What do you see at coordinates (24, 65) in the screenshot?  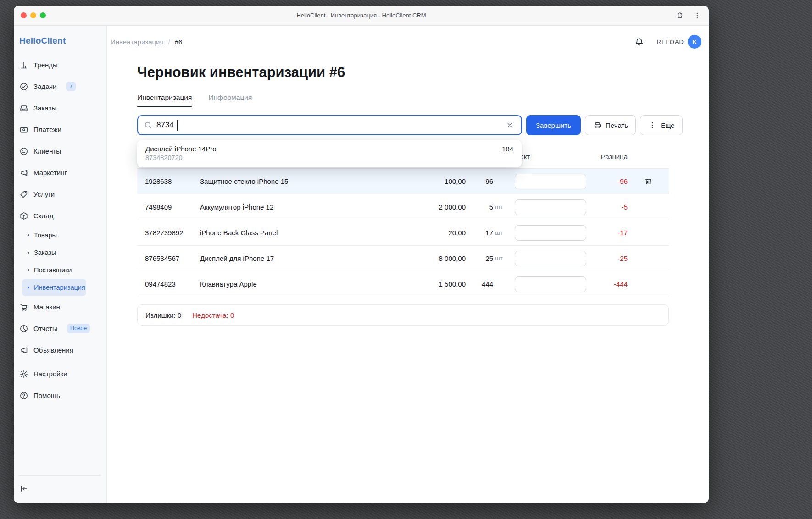 I see `bar-chart-icon` at bounding box center [24, 65].